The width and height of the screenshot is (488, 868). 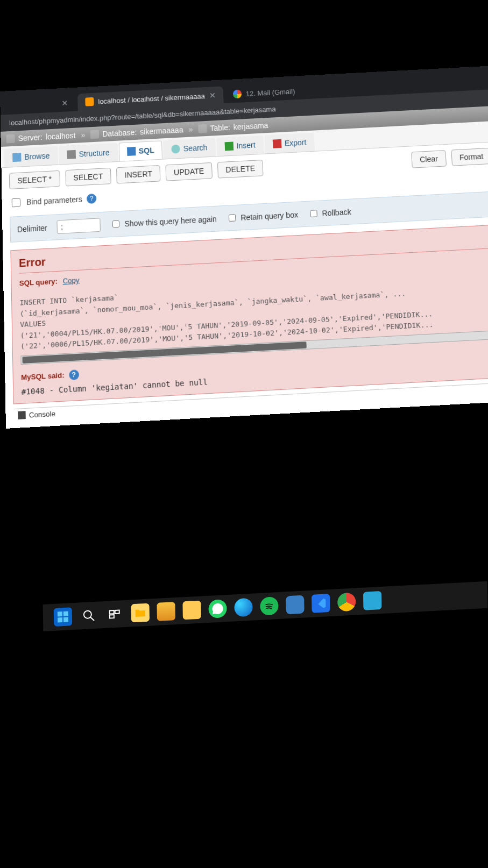 I want to click on crumb-database: Database: sikermaaaaa, so click(x=137, y=132).